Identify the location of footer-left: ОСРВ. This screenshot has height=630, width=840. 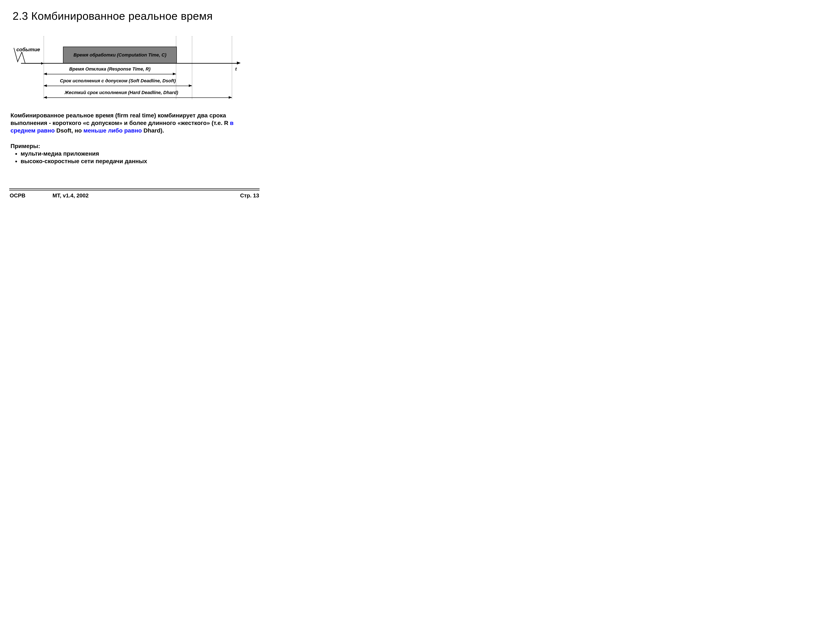
(17, 196).